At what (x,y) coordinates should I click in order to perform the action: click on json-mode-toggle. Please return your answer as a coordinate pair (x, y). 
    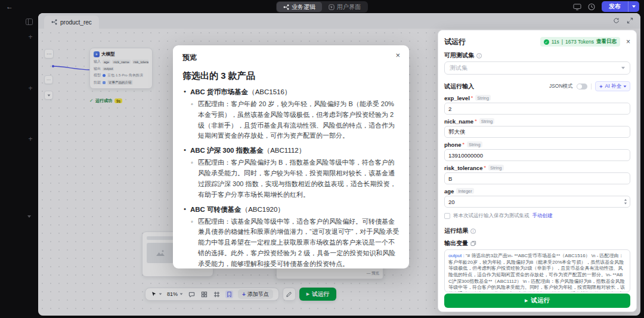
    Looking at the image, I should click on (582, 87).